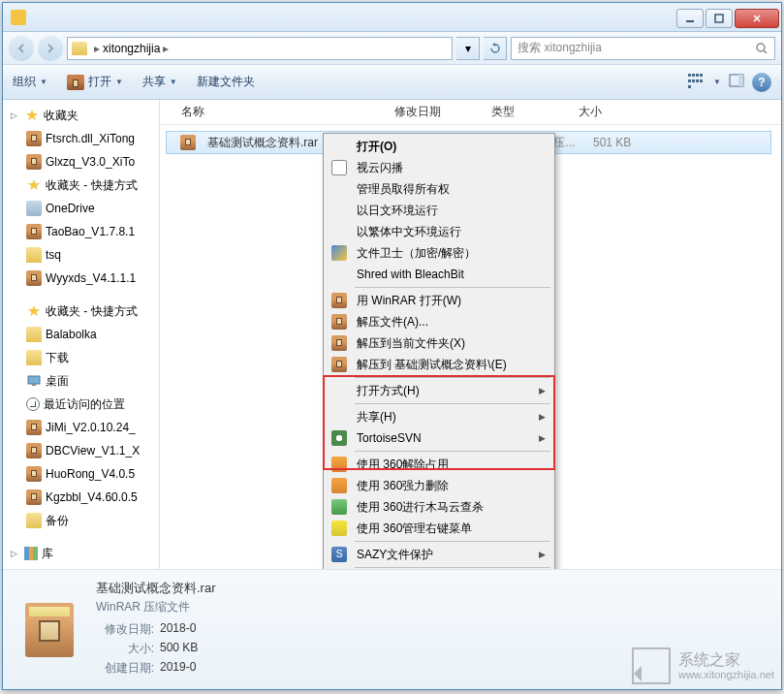  What do you see at coordinates (439, 464) in the screenshot?
I see `cm-360-1: 使用 360解除占用` at bounding box center [439, 464].